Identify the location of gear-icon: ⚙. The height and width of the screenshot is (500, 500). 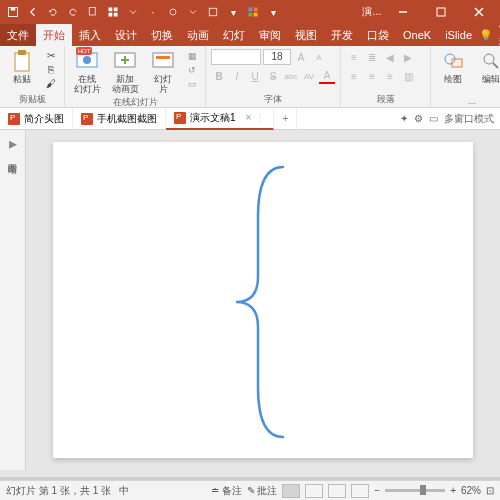
(418, 118).